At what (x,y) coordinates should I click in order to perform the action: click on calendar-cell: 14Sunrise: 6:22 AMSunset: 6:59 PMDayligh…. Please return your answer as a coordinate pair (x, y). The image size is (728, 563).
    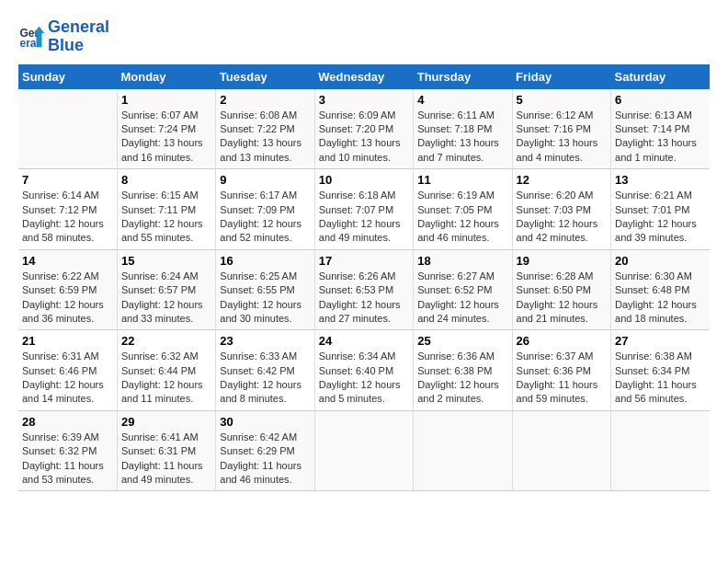
    Looking at the image, I should click on (68, 290).